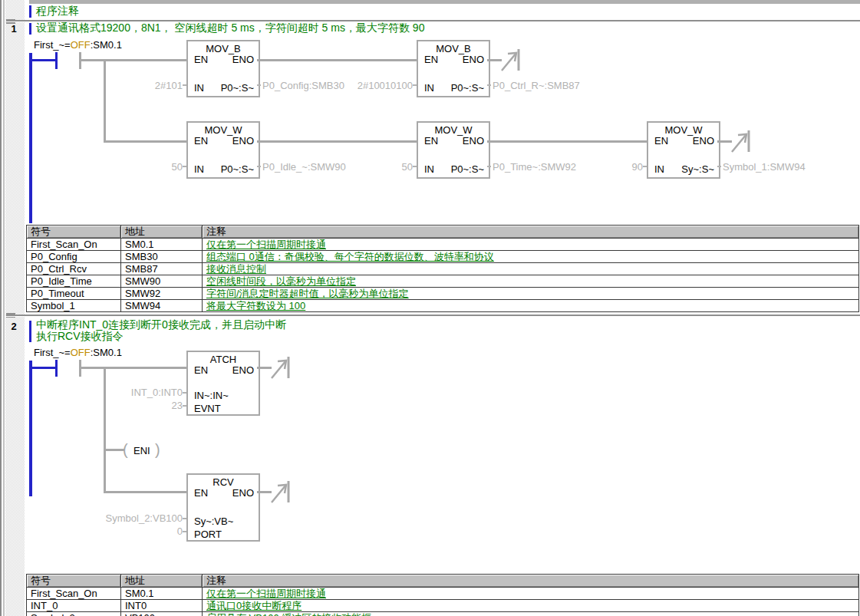 Image resolution: width=860 pixels, height=616 pixels. I want to click on table-row: P0_Idle_Time SMW90 空闲线时间段，以毫秒为单位指定, so click(443, 281).